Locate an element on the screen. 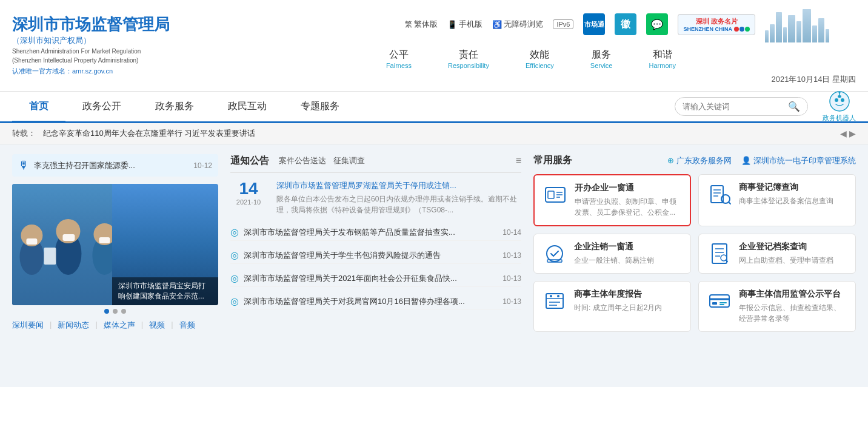 The image size is (868, 429). service-name-annual-report: 商事主体年度报告 is located at coordinates (628, 294).